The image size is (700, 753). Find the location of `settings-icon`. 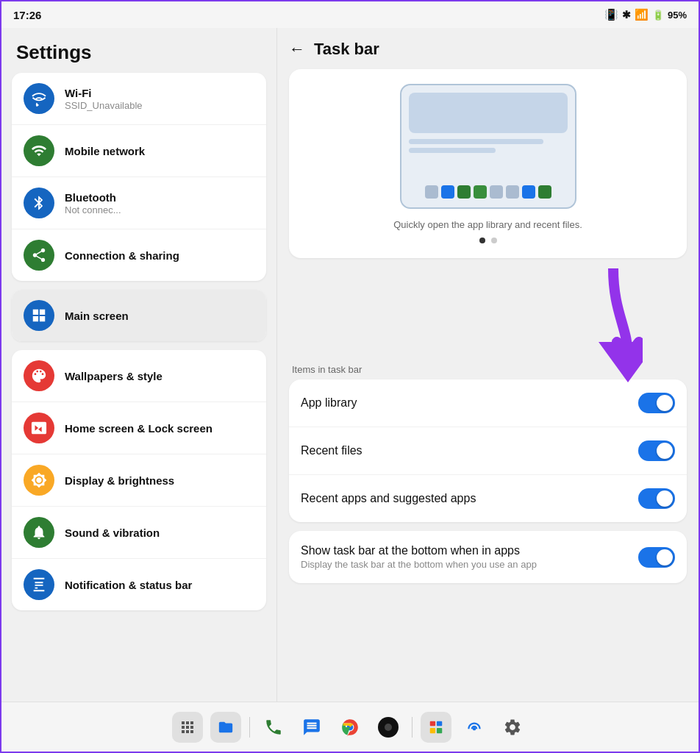

settings-icon is located at coordinates (512, 727).